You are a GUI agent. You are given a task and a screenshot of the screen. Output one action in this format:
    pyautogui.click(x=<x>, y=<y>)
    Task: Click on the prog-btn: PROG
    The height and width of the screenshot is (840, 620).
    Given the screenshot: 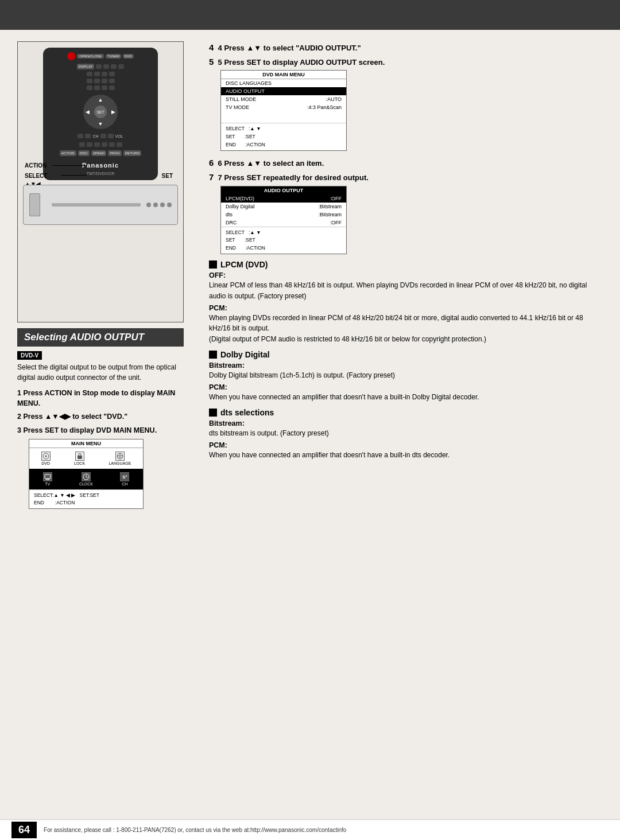 What is the action you would take?
    pyautogui.click(x=115, y=153)
    